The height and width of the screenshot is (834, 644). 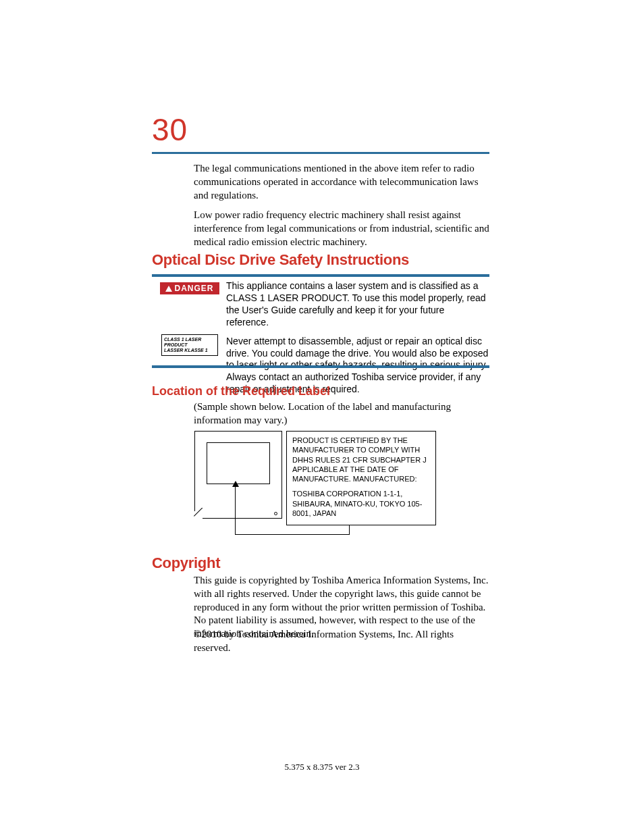 I want to click on text: The legal communications mentioned in th…, so click(x=342, y=182).